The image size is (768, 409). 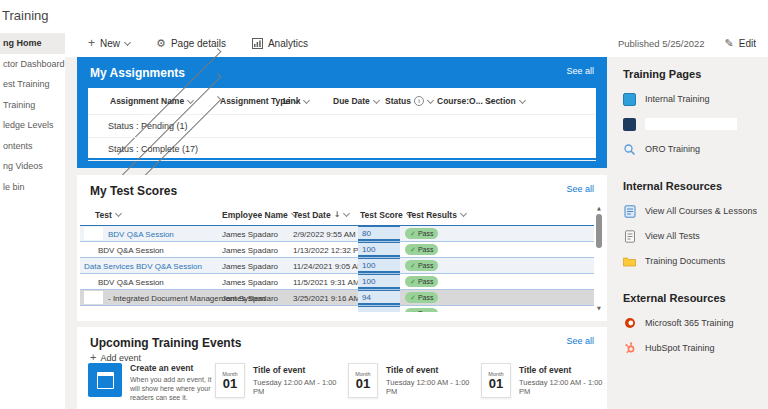 What do you see at coordinates (258, 44) in the screenshot?
I see `analytics-icon` at bounding box center [258, 44].